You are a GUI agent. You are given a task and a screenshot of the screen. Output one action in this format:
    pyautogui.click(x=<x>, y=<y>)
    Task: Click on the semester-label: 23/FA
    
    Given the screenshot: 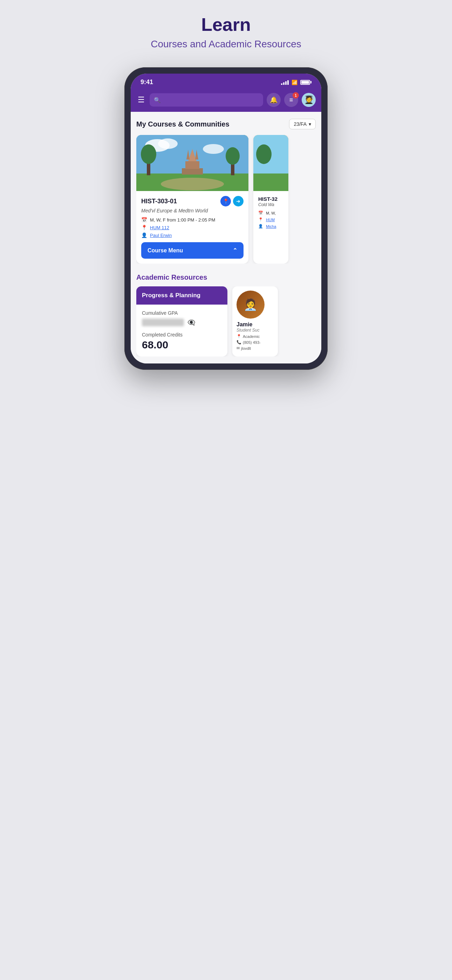 What is the action you would take?
    pyautogui.click(x=300, y=124)
    